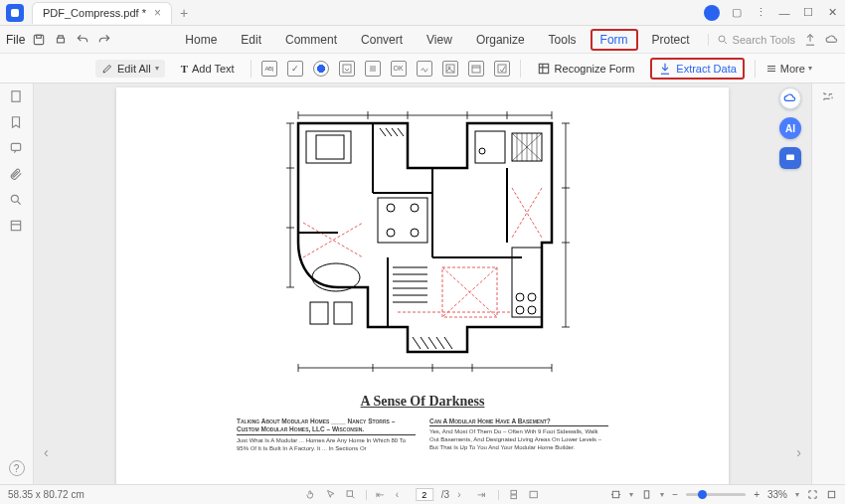  What do you see at coordinates (808, 13) in the screenshot?
I see `window-maximize-icon: ☐` at bounding box center [808, 13].